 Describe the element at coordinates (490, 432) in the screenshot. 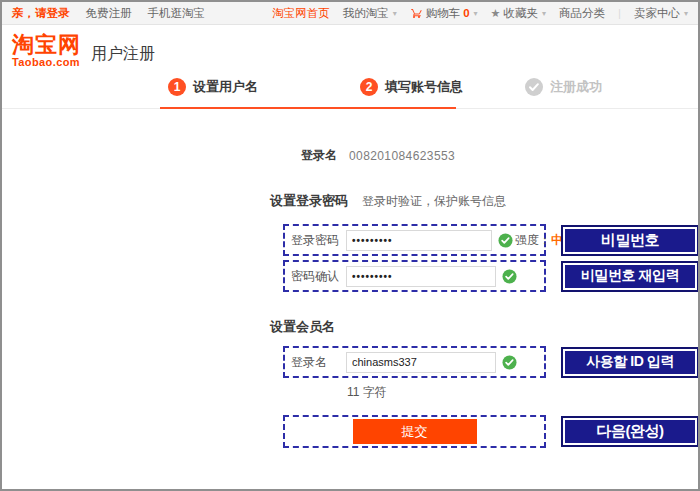

I see `submit-row: 提交 다음(완성)` at that location.